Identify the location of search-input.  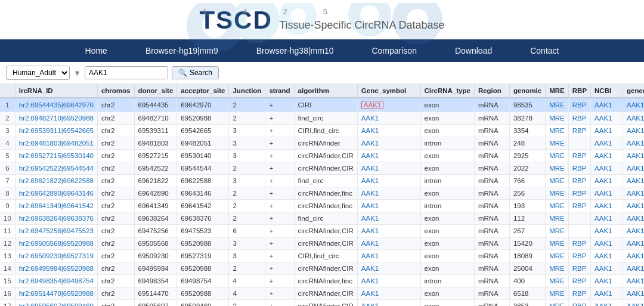
(126, 73).